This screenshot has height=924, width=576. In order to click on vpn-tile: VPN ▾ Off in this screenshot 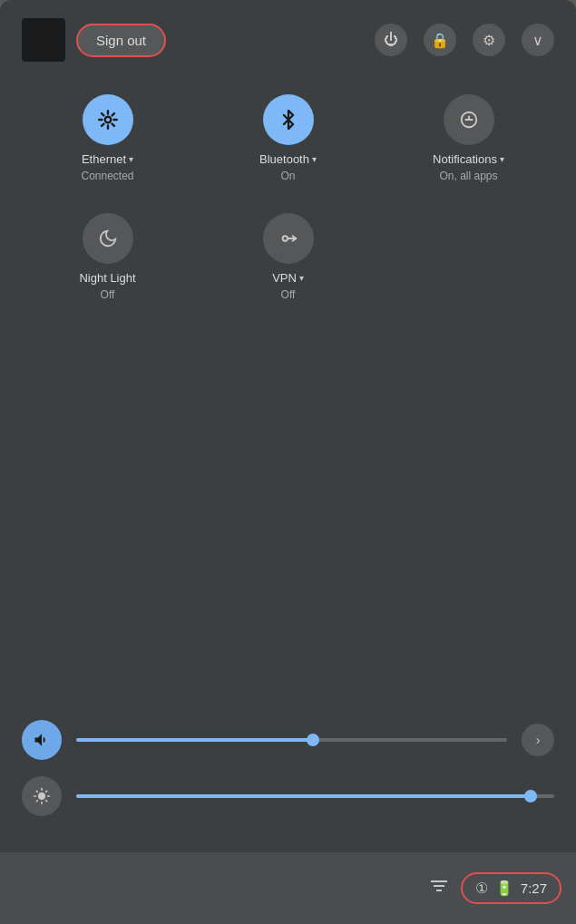, I will do `click(288, 258)`.